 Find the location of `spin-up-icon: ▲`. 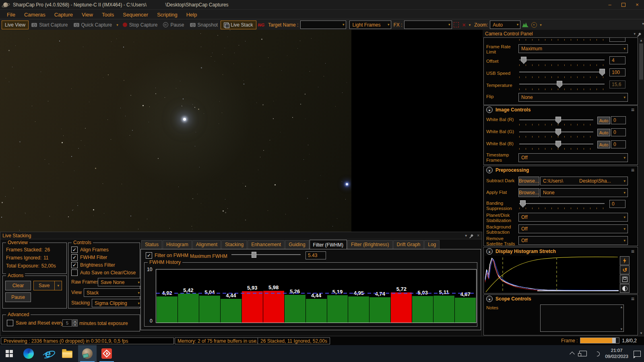

spin-up-icon: ▲ is located at coordinates (75, 321).